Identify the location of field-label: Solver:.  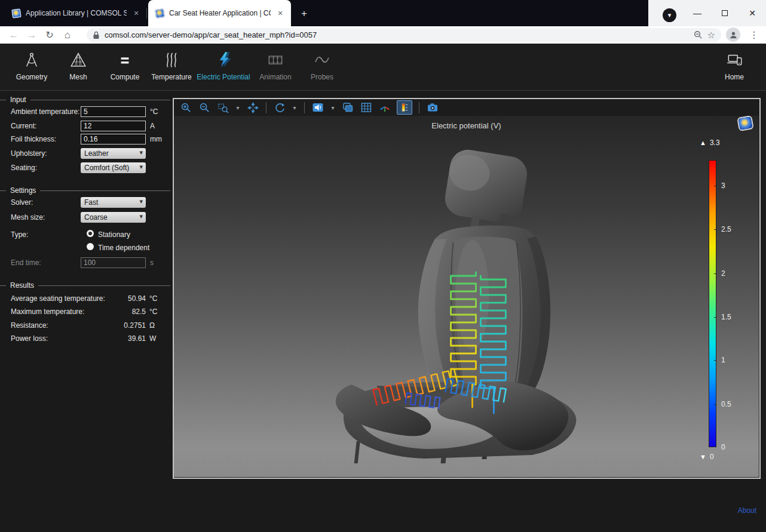
(22, 202).